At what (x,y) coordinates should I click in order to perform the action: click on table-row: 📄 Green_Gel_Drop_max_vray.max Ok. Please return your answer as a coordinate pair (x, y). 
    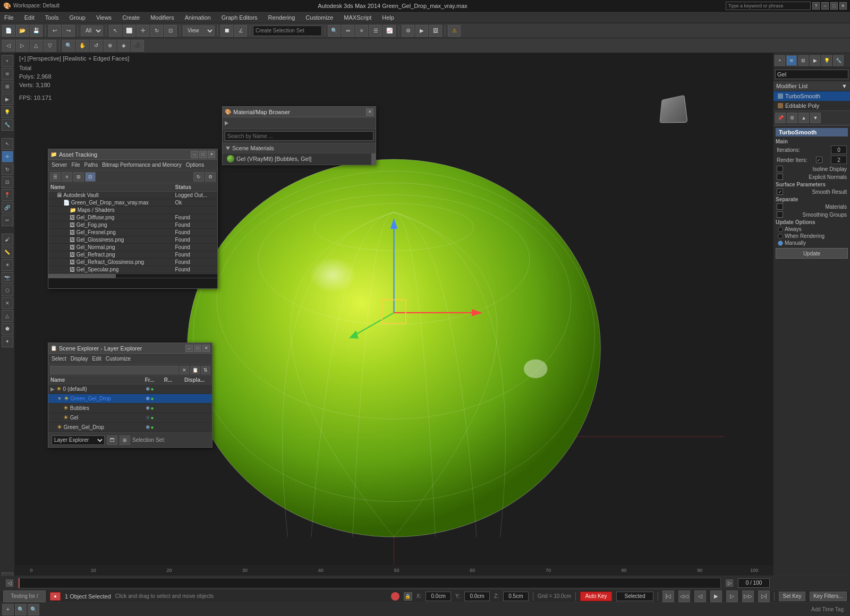
    Looking at the image, I should click on (133, 203).